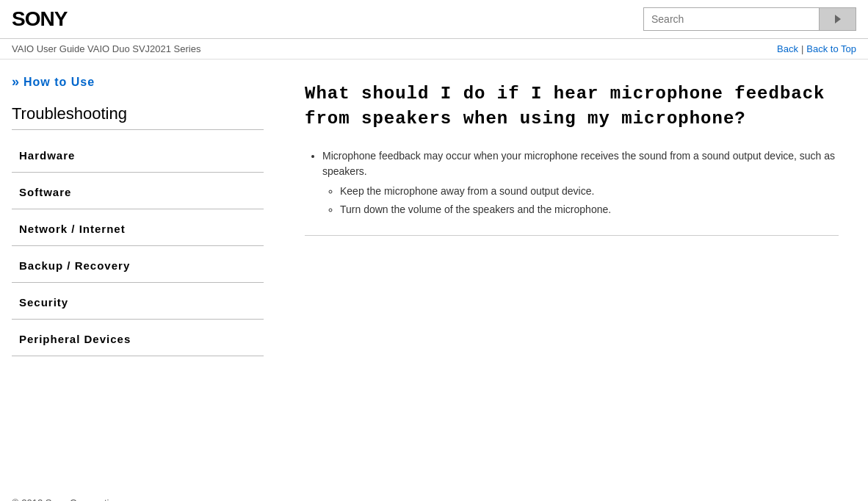 The image size is (868, 501). I want to click on header: SONY, so click(434, 19).